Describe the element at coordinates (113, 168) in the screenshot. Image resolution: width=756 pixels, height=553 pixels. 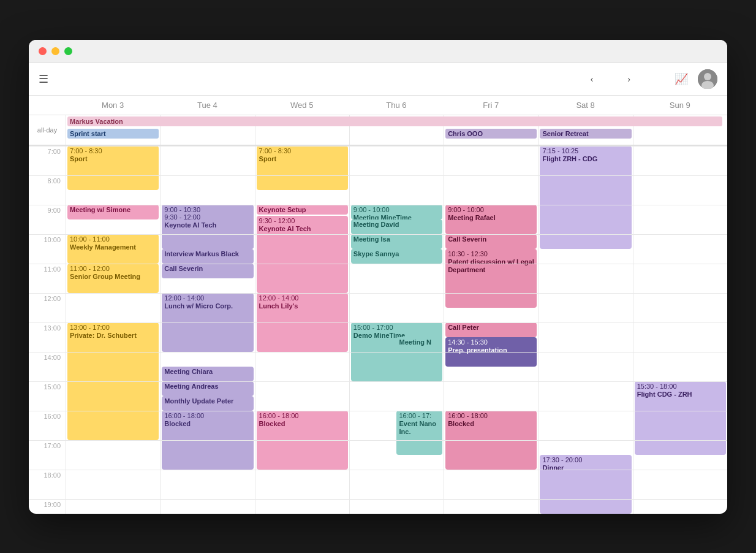
I see `event-mon-sport: 7:00 - 8:30 Sport` at that location.